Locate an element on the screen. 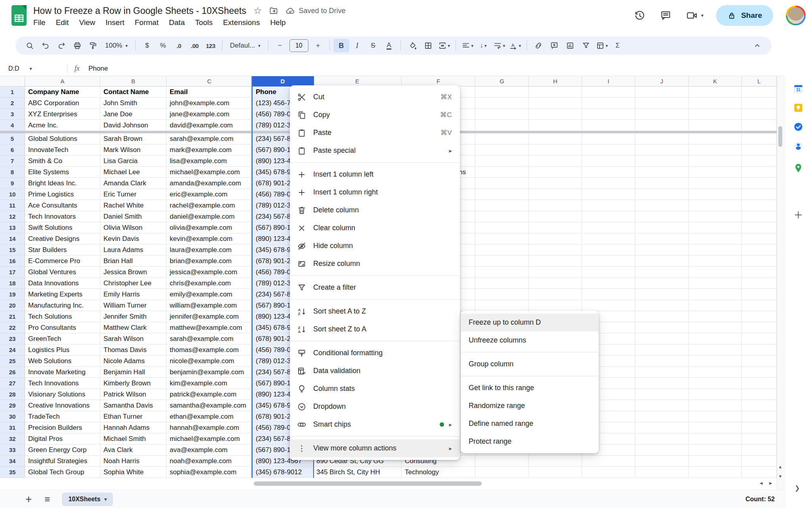 Image resolution: width=812 pixels, height=508 pixels. cell-A13: Swift Solutions is located at coordinates (63, 228).